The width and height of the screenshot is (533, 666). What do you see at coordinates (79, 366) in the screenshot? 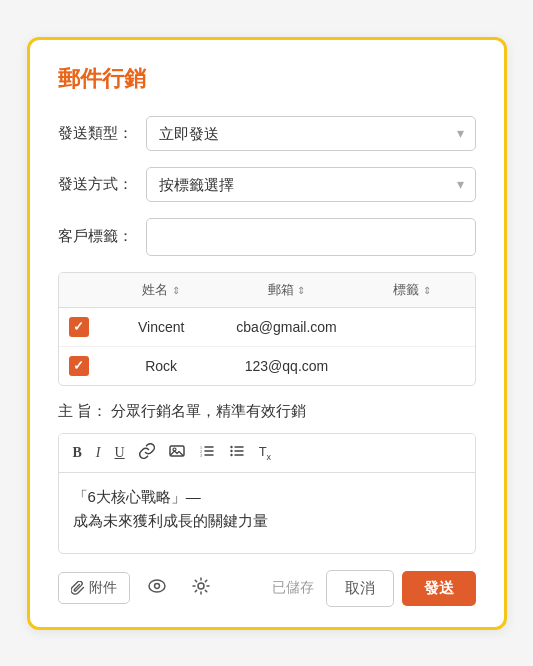
I see `row2-checkbox-cell` at bounding box center [79, 366].